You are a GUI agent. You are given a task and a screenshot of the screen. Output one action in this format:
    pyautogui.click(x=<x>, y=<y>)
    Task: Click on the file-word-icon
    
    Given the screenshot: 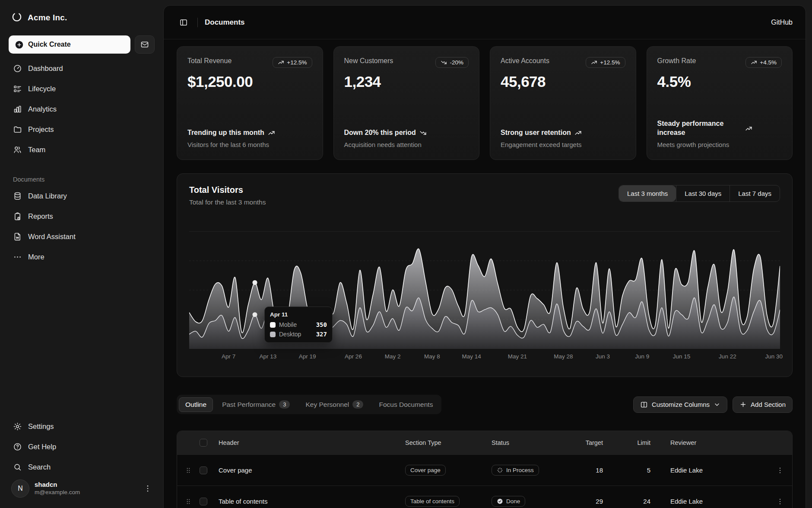 What is the action you would take?
    pyautogui.click(x=18, y=237)
    